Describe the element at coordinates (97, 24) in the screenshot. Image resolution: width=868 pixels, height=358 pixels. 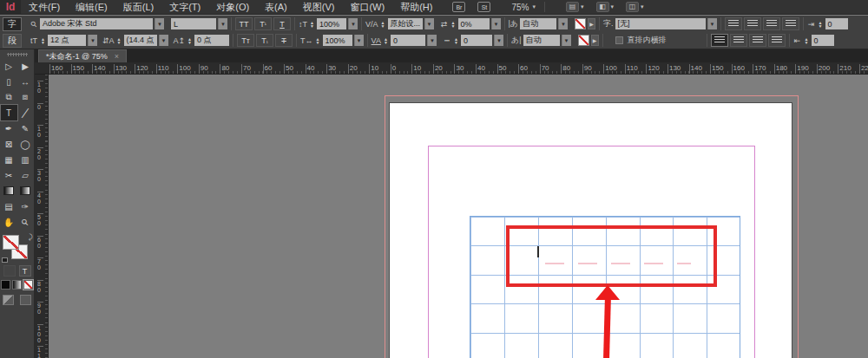
I see `font-family-control: ⚲ Adobe 宋体 Std ▼` at that location.